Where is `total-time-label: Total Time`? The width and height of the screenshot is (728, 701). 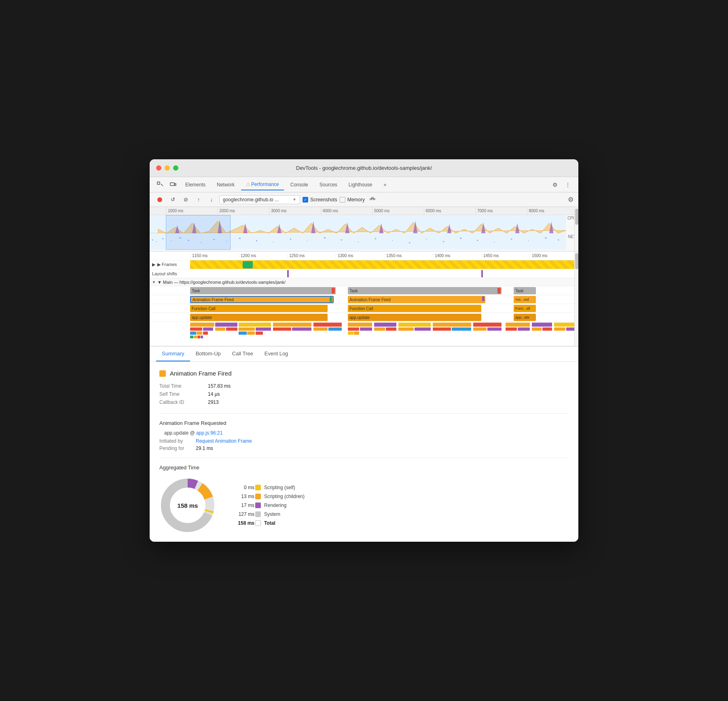
total-time-label: Total Time is located at coordinates (184, 386).